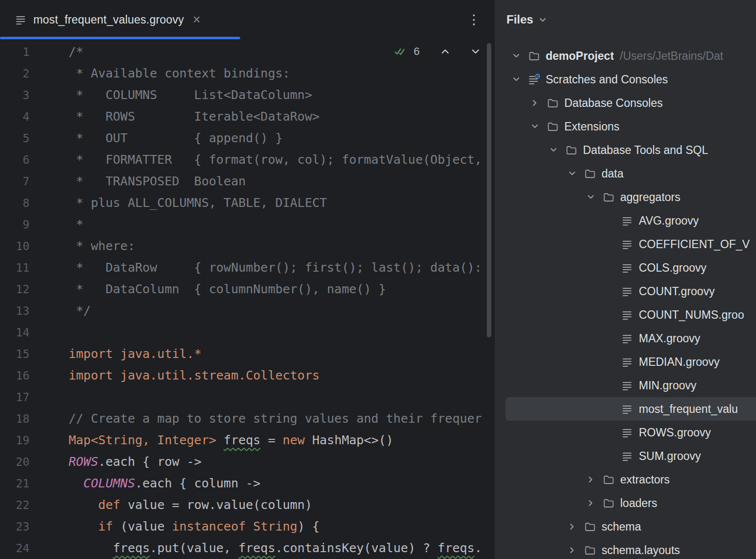 This screenshot has width=756, height=559. I want to click on tab-most-frequent-values-groovy: most_frequent_values.groovy ×, so click(107, 20).